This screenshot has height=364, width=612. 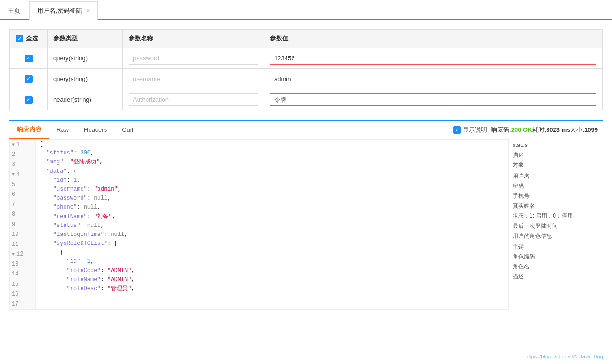 What do you see at coordinates (29, 130) in the screenshot?
I see `tab-response-content: 响应内容` at bounding box center [29, 130].